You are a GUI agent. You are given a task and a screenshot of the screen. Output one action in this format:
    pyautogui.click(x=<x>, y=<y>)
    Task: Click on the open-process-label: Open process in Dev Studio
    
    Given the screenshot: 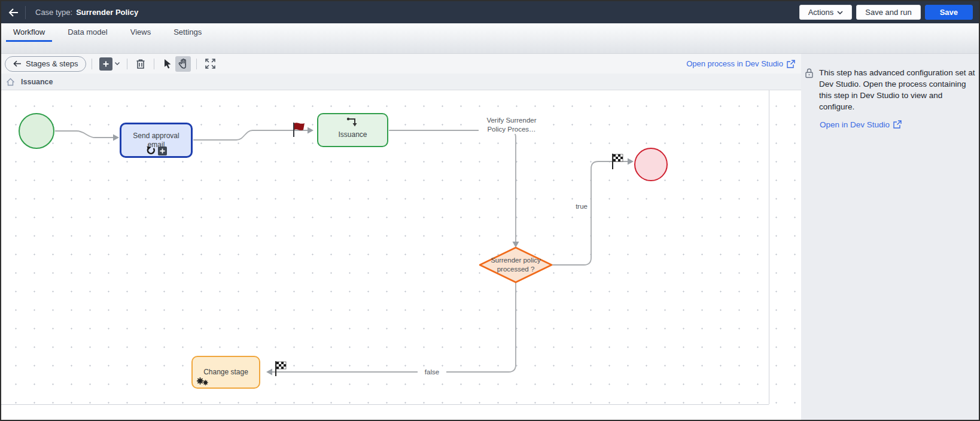 What is the action you would take?
    pyautogui.click(x=735, y=63)
    